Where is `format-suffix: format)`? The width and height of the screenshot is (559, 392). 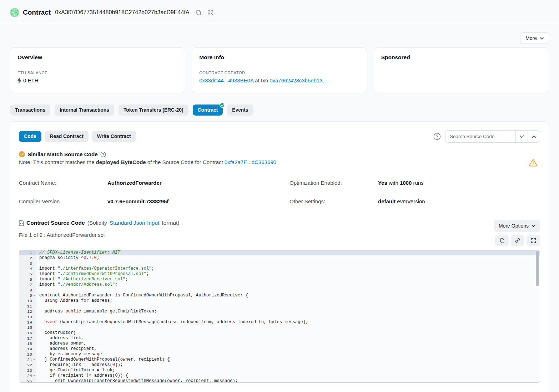 format-suffix: format) is located at coordinates (171, 223).